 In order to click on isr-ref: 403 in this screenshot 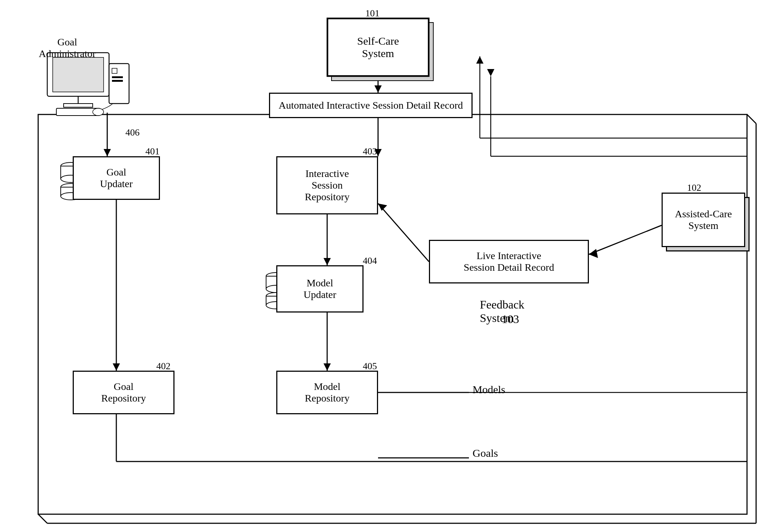, I will do `click(370, 152)`.